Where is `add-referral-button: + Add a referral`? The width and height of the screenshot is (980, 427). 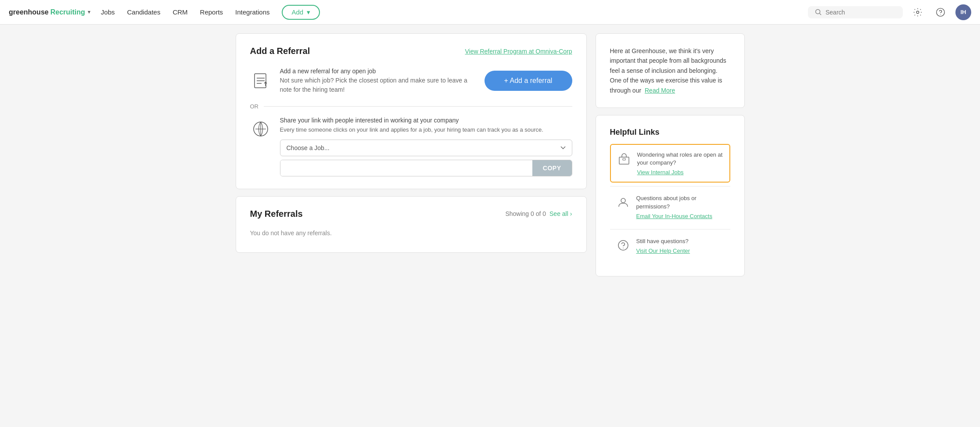 add-referral-button: + Add a referral is located at coordinates (528, 81).